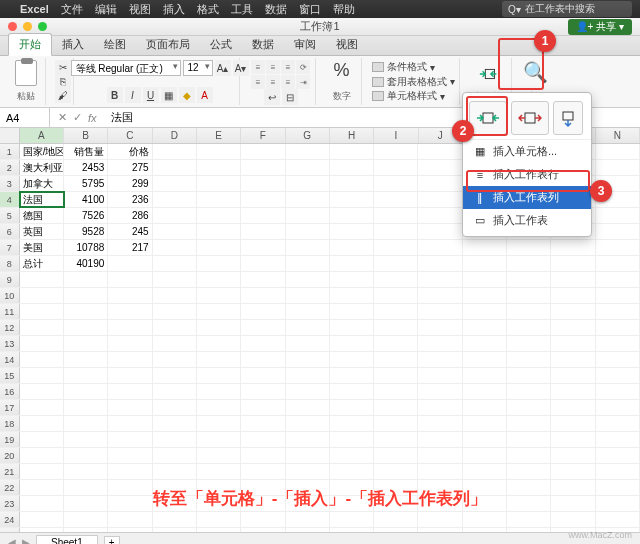  Describe the element at coordinates (130, 232) in the screenshot. I see `cell: 245` at that location.